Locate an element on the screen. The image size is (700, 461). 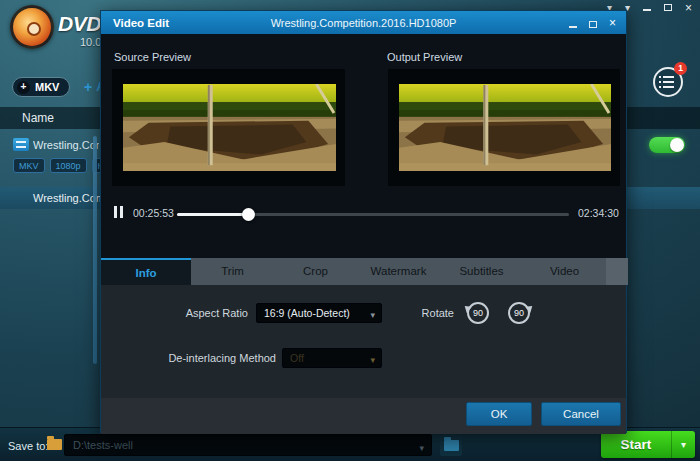
ok-button: OK is located at coordinates (499, 414).